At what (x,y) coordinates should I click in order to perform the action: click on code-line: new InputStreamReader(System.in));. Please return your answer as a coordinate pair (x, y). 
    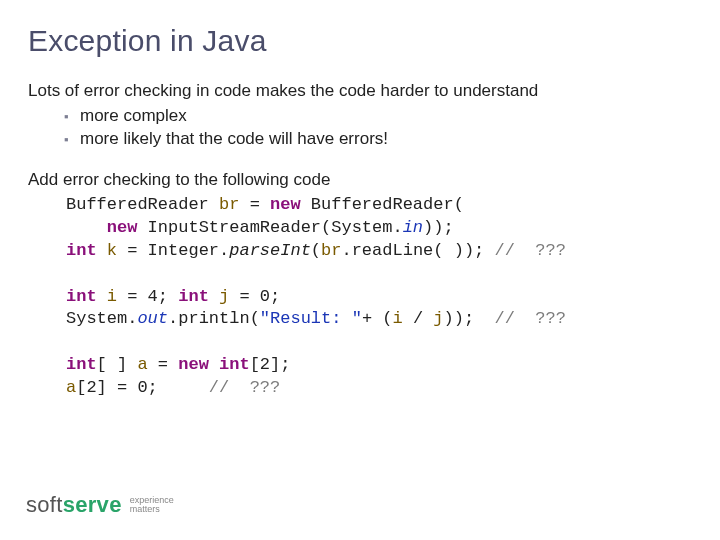
    Looking at the image, I should click on (260, 228).